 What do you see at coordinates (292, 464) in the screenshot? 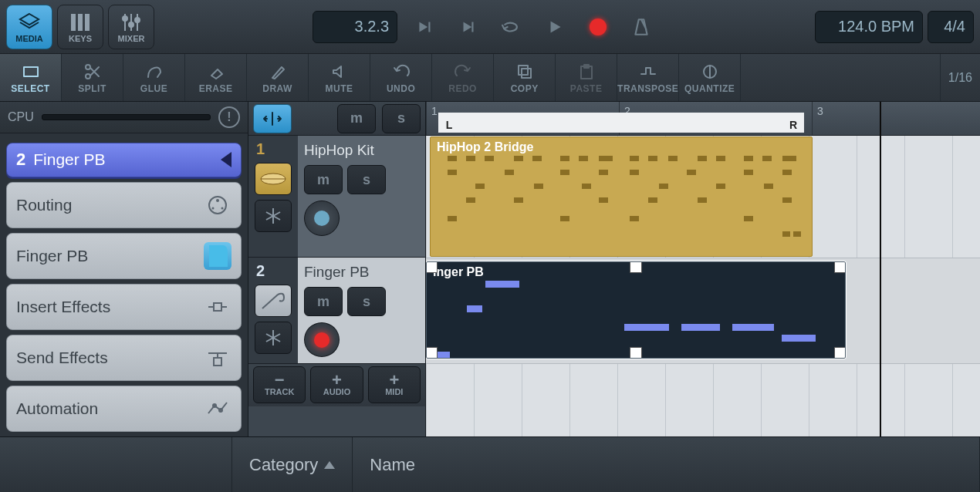
I see `category-column-header: Category` at bounding box center [292, 464].